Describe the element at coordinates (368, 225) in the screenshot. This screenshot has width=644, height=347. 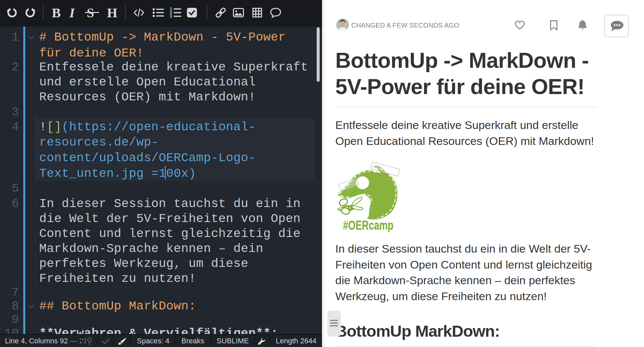
I see `svg-text: #OERcamp` at that location.